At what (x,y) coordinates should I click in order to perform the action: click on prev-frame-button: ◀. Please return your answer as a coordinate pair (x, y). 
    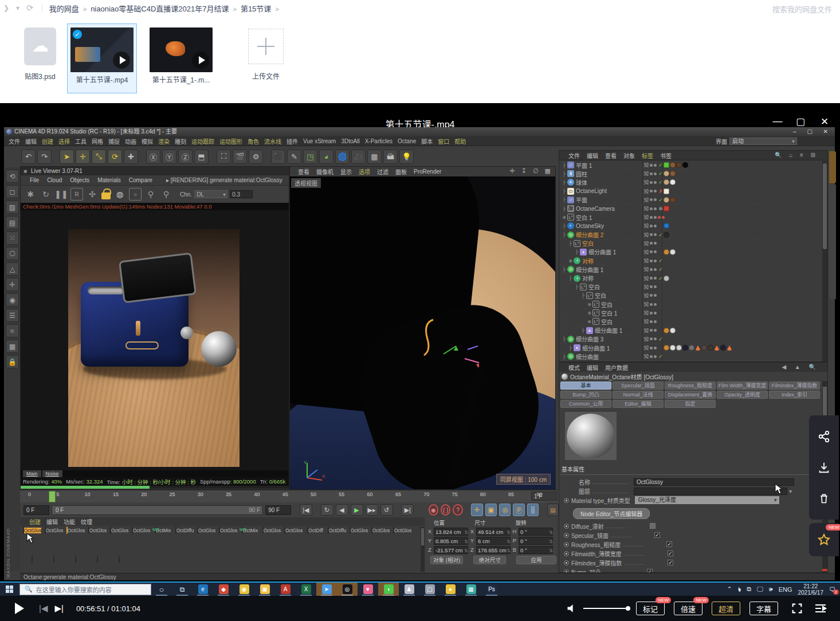
    Looking at the image, I should click on (342, 510).